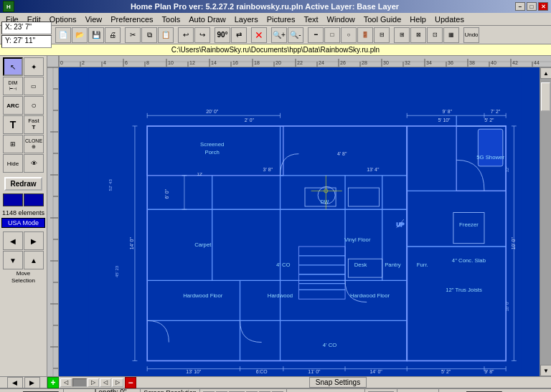 The width and height of the screenshot is (551, 392). I want to click on svg-text: 16, so click(235, 63).